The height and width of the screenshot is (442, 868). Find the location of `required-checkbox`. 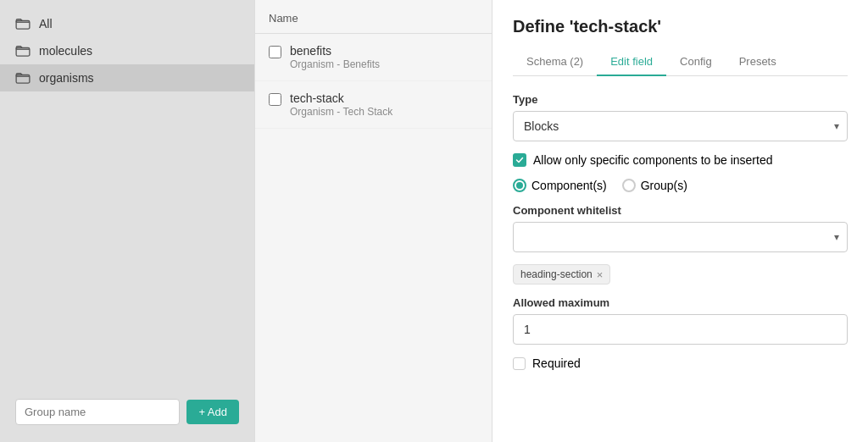

required-checkbox is located at coordinates (519, 364).